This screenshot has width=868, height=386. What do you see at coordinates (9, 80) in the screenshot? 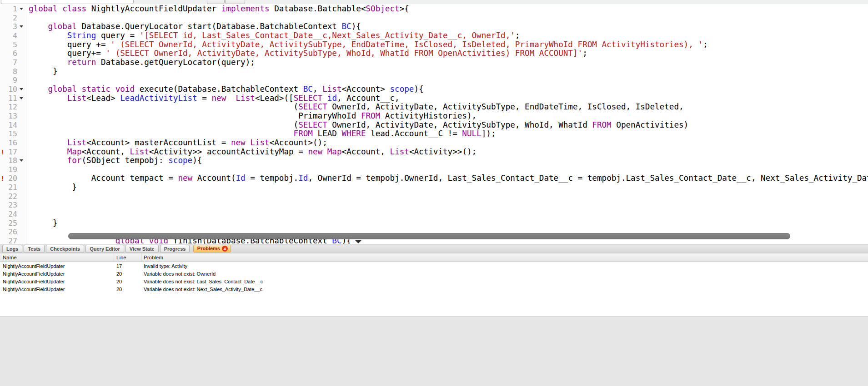
I see `line-number: 9` at bounding box center [9, 80].